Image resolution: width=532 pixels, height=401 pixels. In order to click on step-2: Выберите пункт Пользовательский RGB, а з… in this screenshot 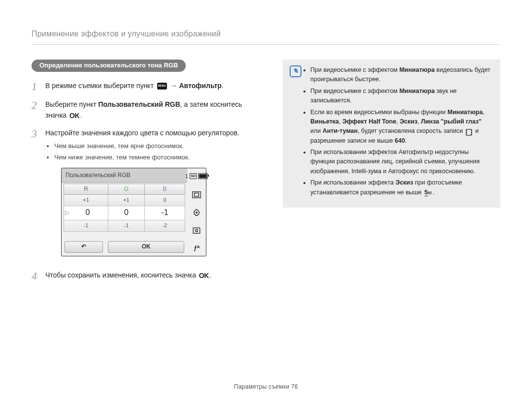, I will do `click(147, 110)`.